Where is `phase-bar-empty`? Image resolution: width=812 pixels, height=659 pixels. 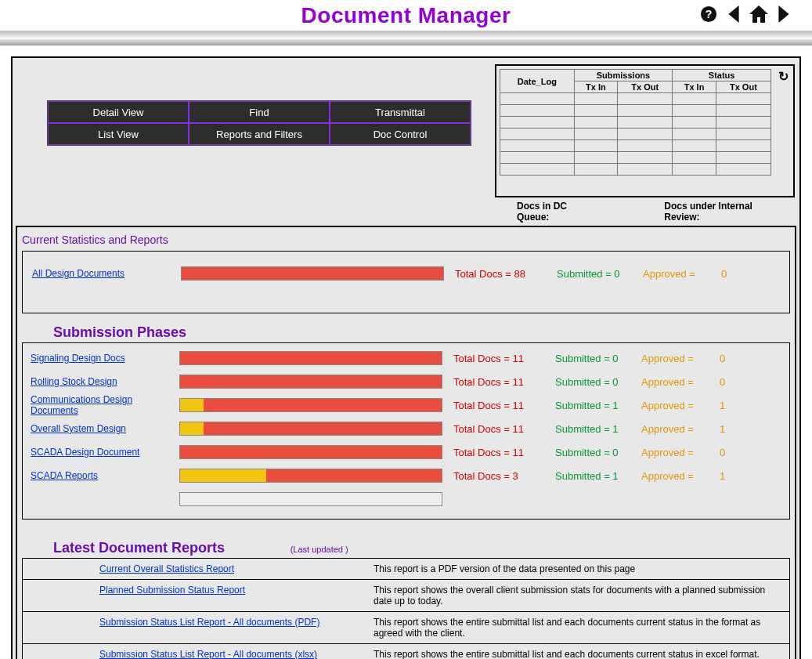
phase-bar-empty is located at coordinates (311, 499).